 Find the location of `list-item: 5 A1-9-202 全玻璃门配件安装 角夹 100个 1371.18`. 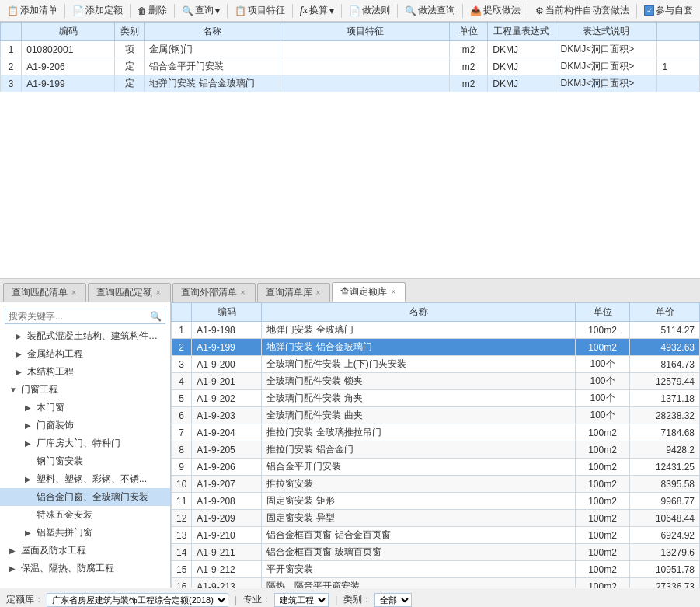

list-item: 5 A1-9-202 全玻璃门配件安装 角夹 100个 1371.18 is located at coordinates (436, 399).